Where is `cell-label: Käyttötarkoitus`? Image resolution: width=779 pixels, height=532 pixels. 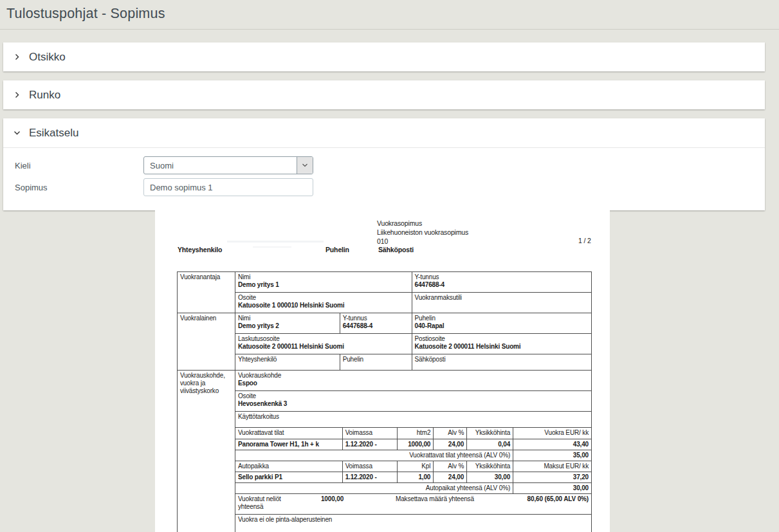 cell-label: Käyttötarkoitus is located at coordinates (413, 417).